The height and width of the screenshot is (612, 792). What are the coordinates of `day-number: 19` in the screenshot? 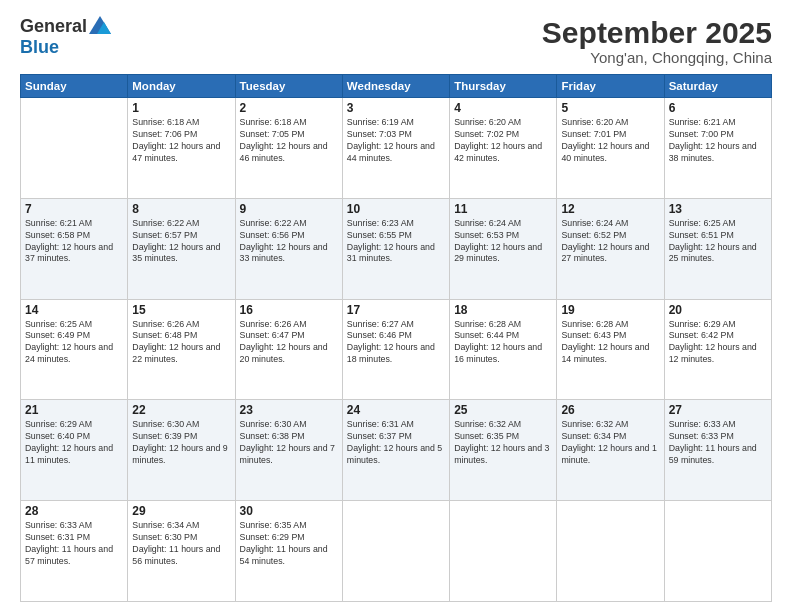 It's located at (610, 310).